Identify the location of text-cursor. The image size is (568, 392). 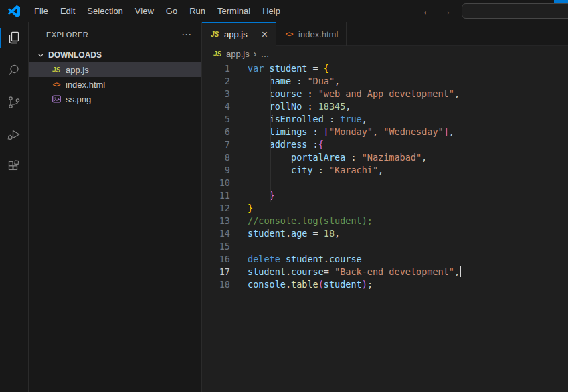
(460, 272).